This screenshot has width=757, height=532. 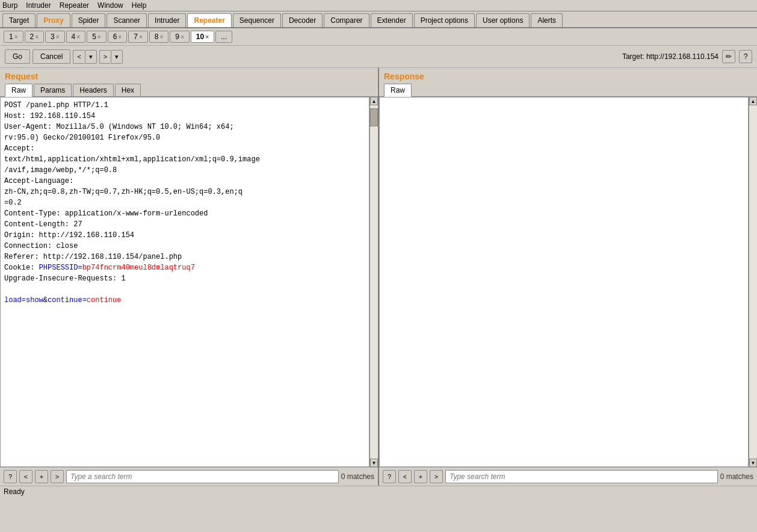 What do you see at coordinates (503, 20) in the screenshot?
I see `tab-user-options: User options` at bounding box center [503, 20].